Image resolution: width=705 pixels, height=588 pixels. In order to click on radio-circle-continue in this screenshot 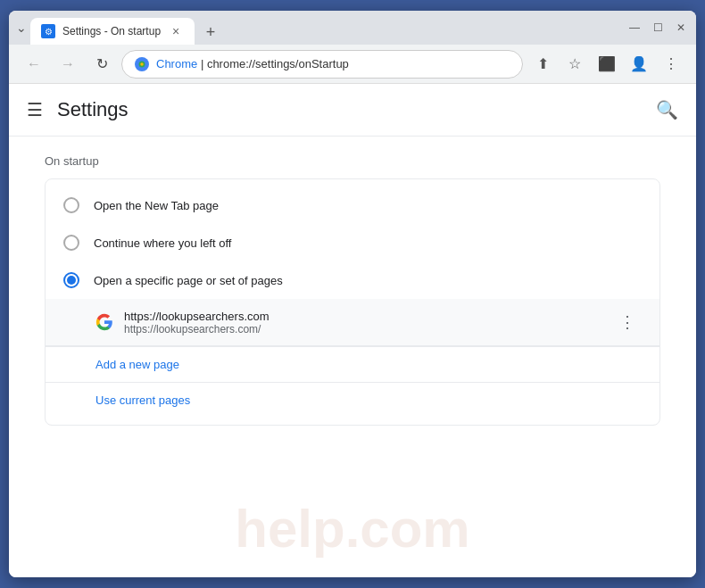, I will do `click(71, 243)`.